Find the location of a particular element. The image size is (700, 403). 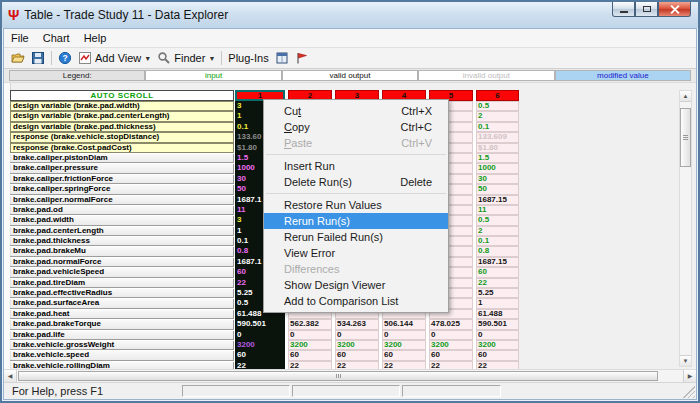

save-button is located at coordinates (38, 58).